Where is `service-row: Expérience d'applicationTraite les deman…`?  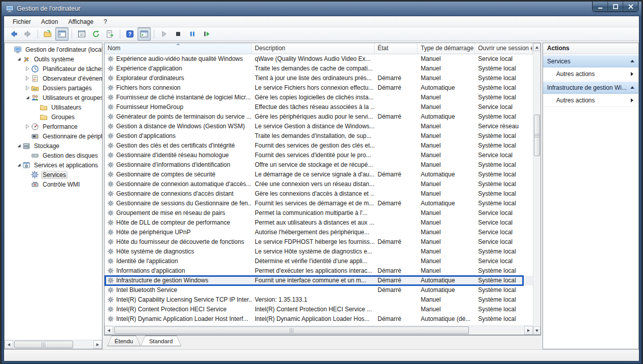 service-row: Expérience d'applicationTraite les deman… is located at coordinates (319, 69).